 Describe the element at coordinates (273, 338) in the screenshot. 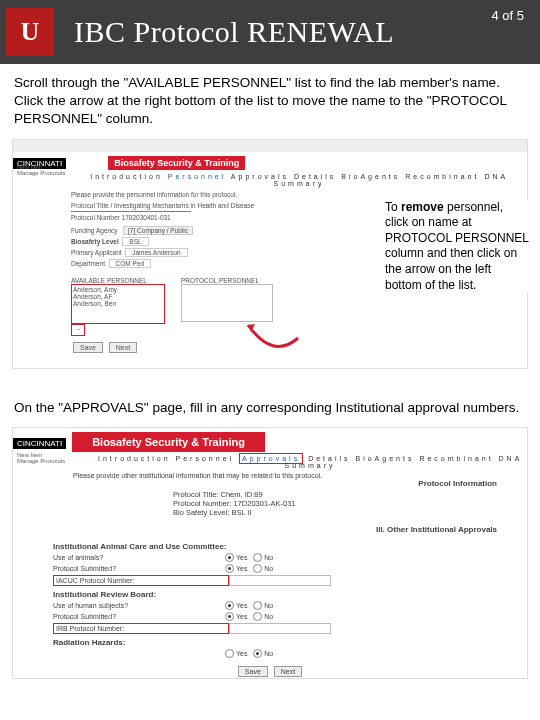

I see `callout-arrow-icon` at that location.